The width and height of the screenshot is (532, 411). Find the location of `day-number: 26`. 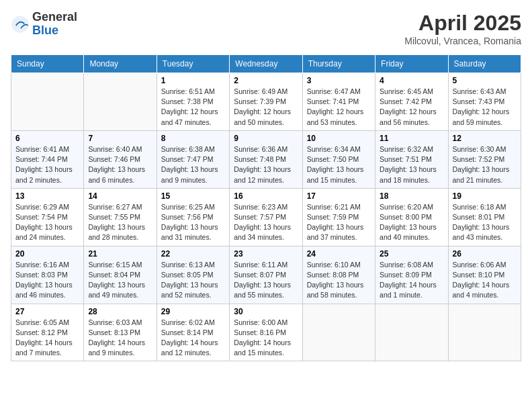

day-number: 26 is located at coordinates (485, 254).